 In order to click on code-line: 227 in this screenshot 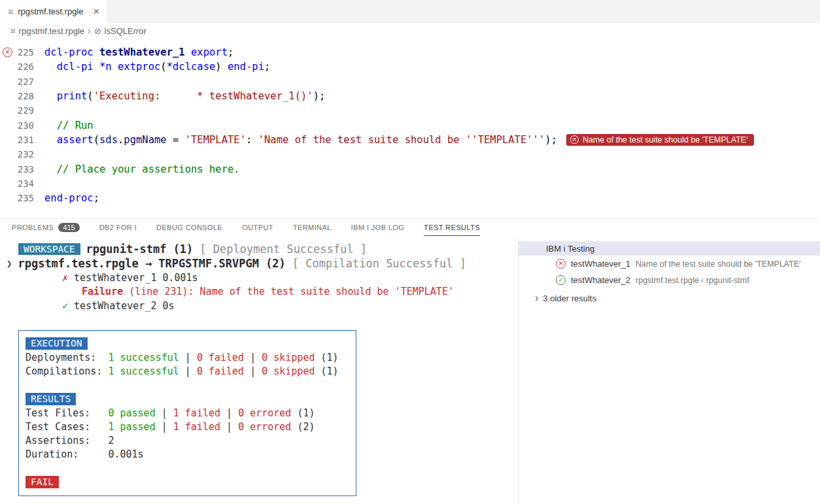, I will do `click(410, 82)`.